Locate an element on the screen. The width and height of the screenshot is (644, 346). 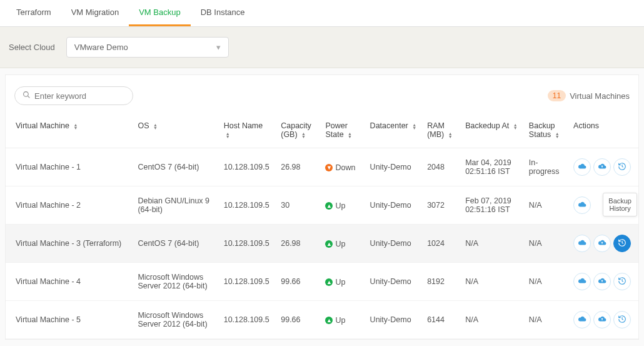
cell-vm: Virtual Machine - 4 is located at coordinates (69, 282).